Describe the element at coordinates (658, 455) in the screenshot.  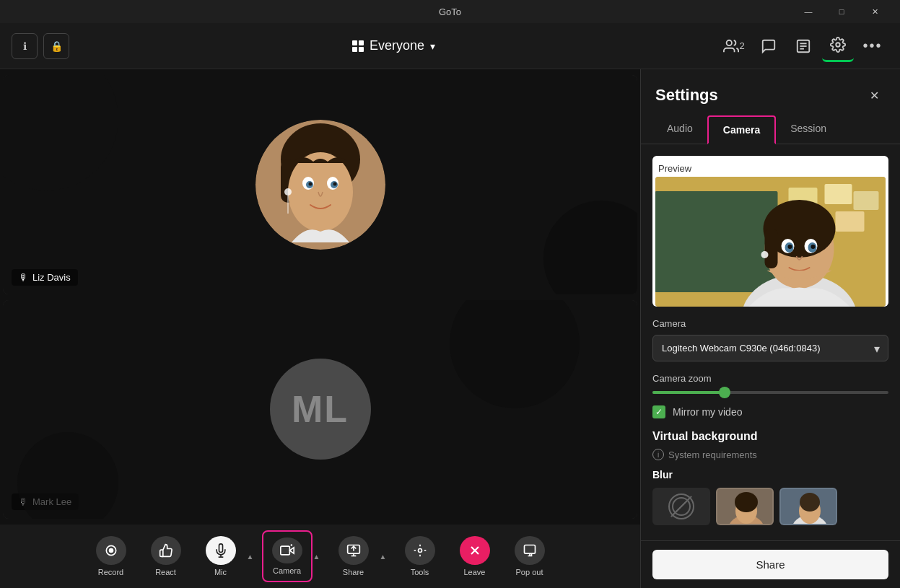
I see `info-icon-small: i` at that location.